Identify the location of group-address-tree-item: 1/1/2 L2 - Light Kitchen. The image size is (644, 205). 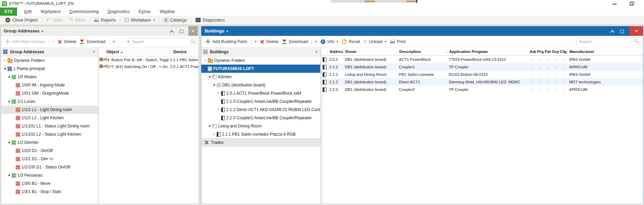
(49, 118).